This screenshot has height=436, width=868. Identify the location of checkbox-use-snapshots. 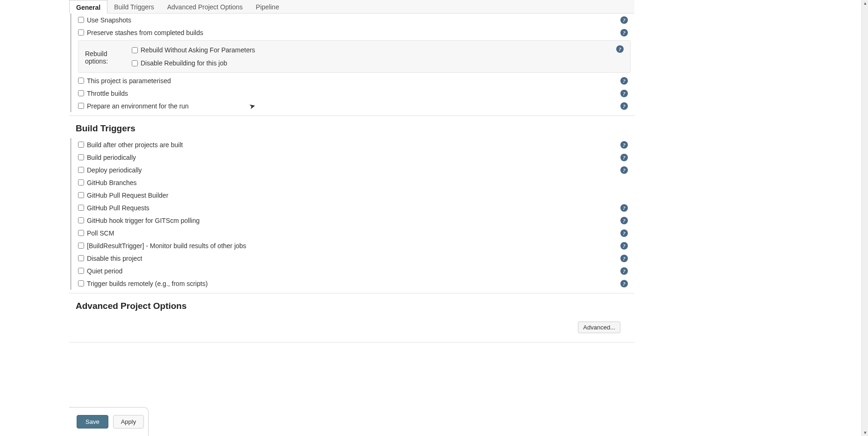
(81, 20).